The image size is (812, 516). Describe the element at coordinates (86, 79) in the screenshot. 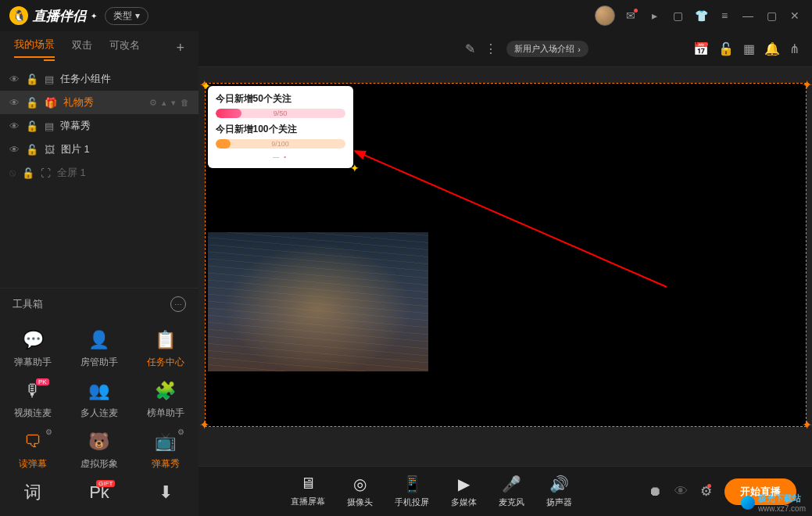

I see `scene-label: 任务小组件` at that location.